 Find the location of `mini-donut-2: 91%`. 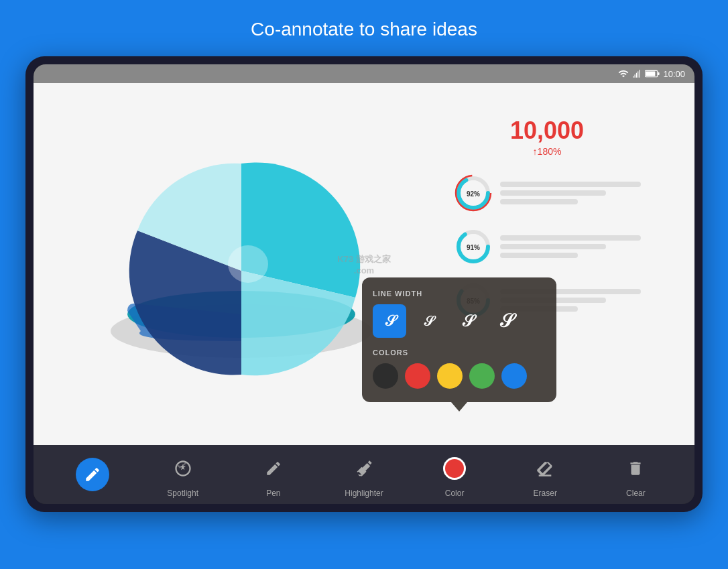

mini-donut-2: 91% is located at coordinates (473, 247).